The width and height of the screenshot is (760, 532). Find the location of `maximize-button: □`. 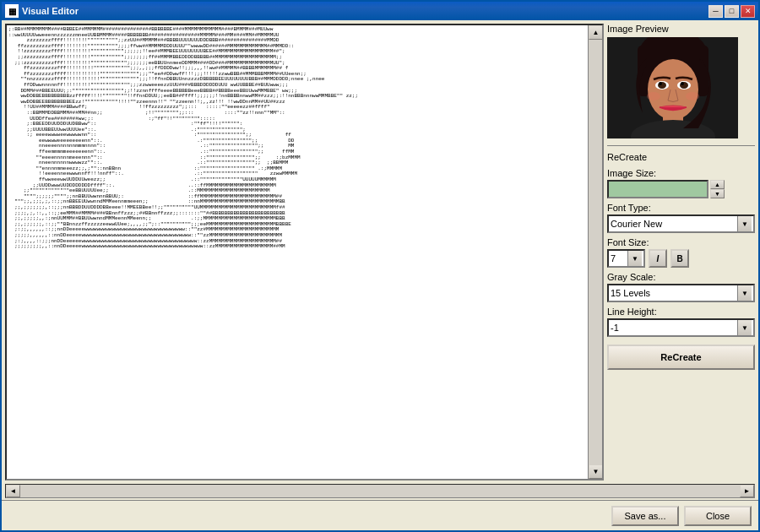

maximize-button: □ is located at coordinates (731, 12).